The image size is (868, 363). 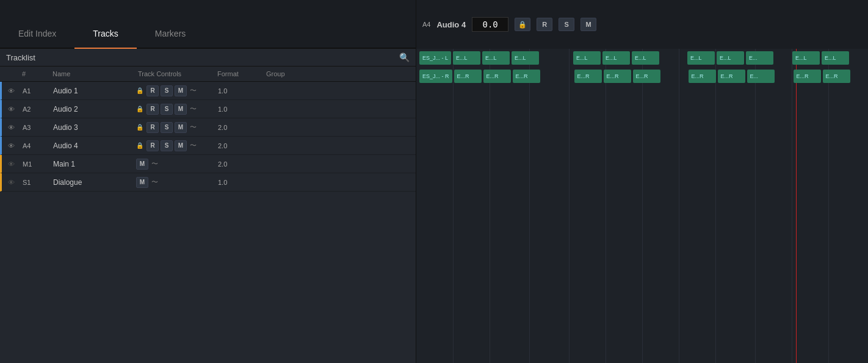 What do you see at coordinates (93, 146) in the screenshot?
I see `track-name: Audio 4` at bounding box center [93, 146].